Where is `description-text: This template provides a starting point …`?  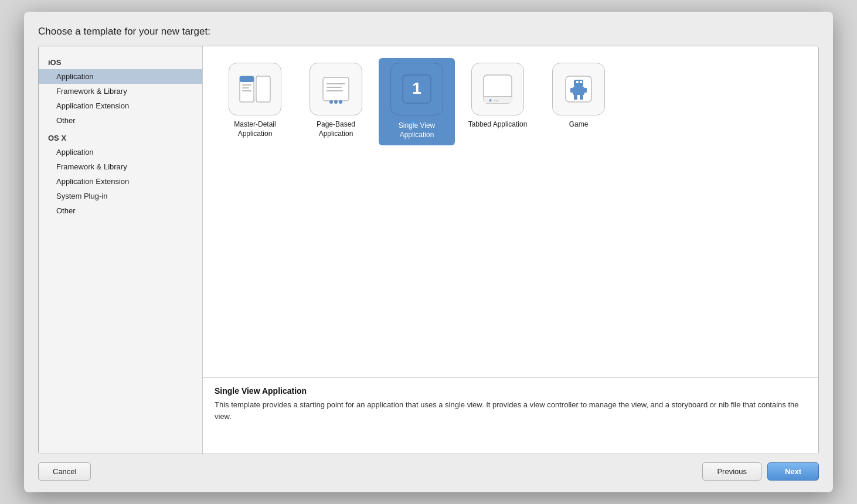 description-text: This template provides a starting point … is located at coordinates (511, 410).